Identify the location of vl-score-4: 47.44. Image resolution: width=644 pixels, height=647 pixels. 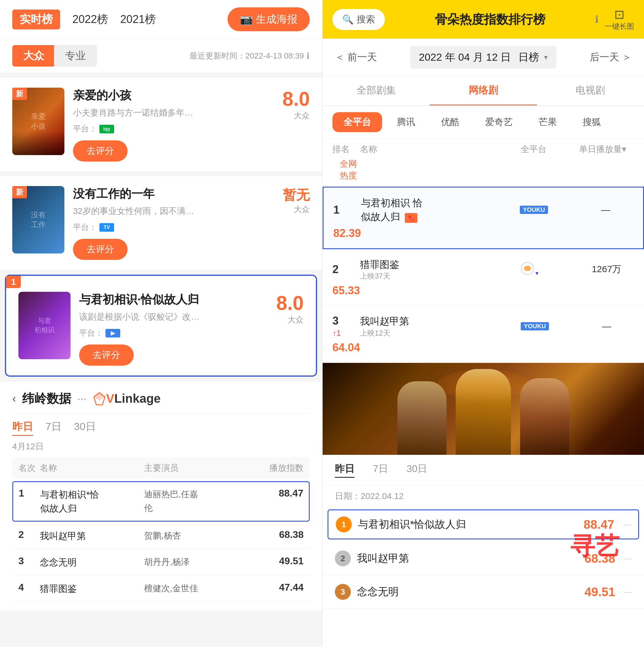
(276, 587).